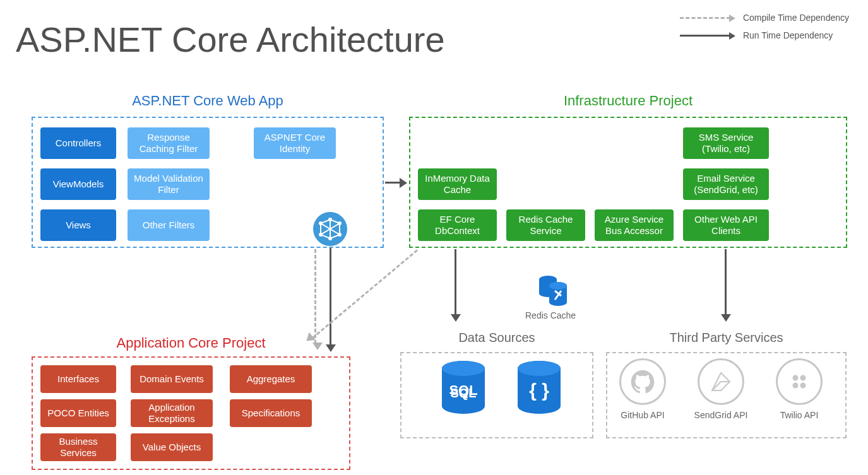  What do you see at coordinates (457, 184) in the screenshot?
I see `block-inmemory: InMemory Data Cache` at bounding box center [457, 184].